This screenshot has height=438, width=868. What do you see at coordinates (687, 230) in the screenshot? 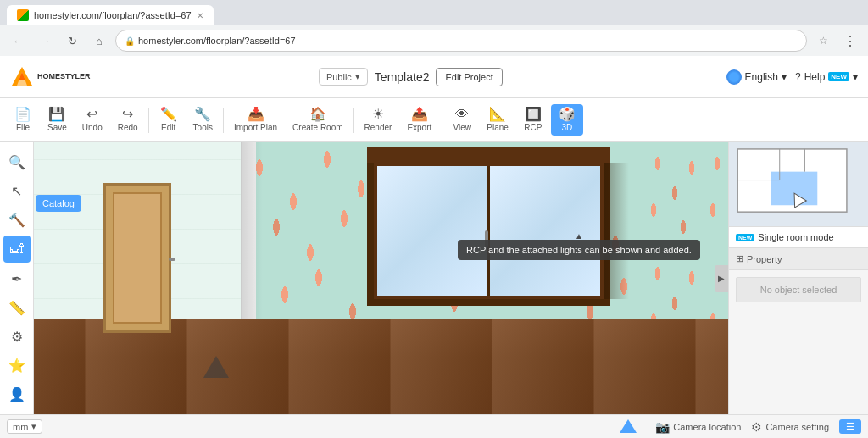
I see `right-wall` at bounding box center [687, 230].